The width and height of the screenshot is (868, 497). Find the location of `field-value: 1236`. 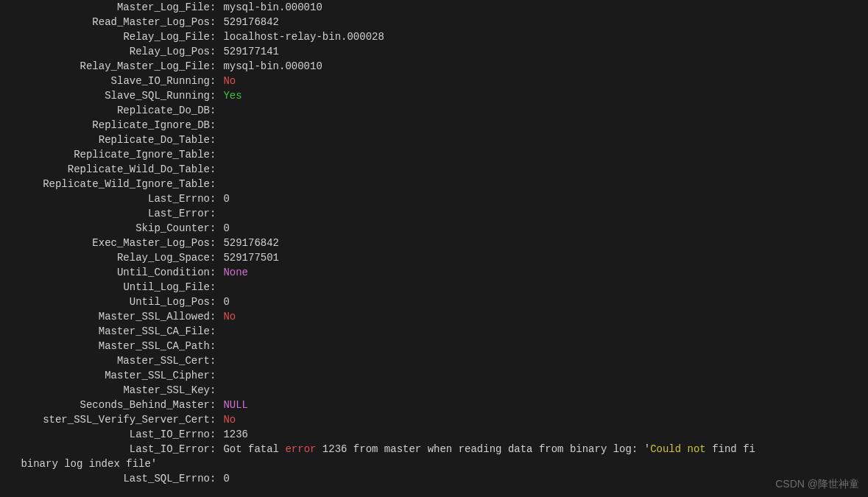

field-value: 1236 is located at coordinates (543, 434).